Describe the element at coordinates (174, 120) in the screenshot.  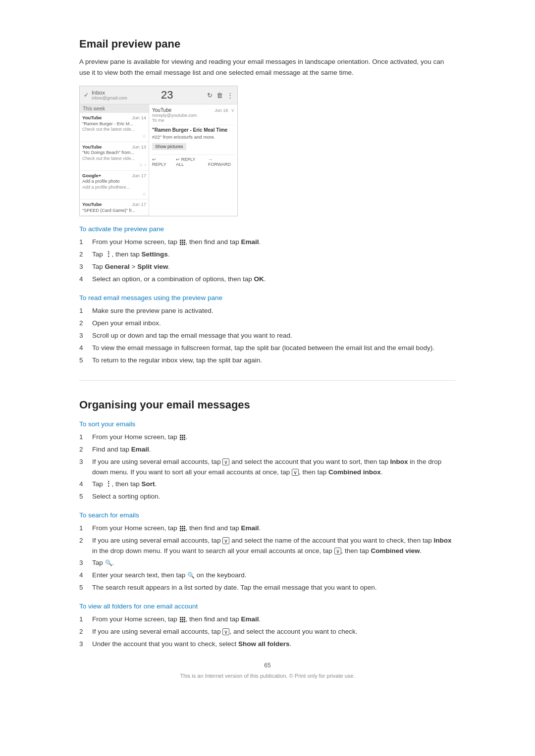
I see `preview-to: To me` at that location.